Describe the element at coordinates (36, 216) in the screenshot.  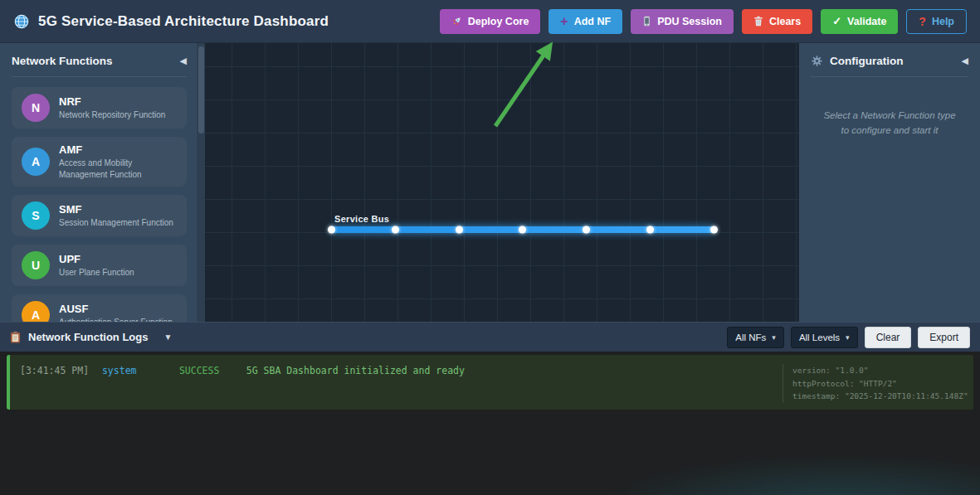
I see `smf-badge-icon: S` at that location.